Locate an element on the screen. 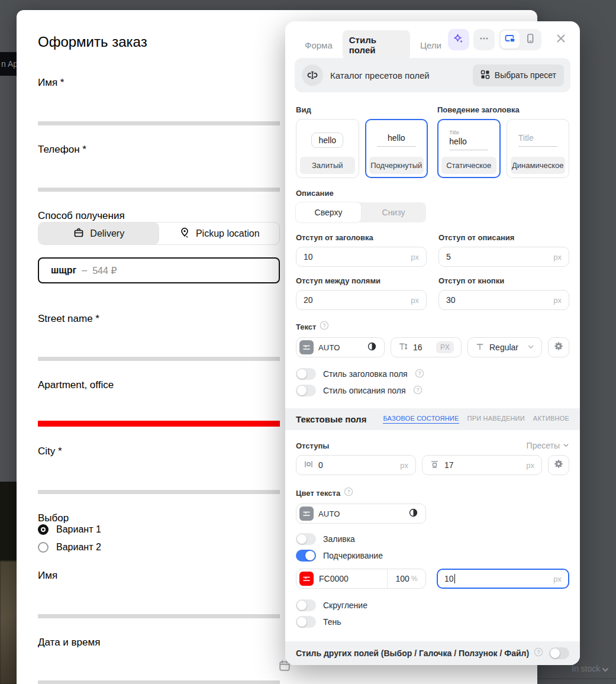 The width and height of the screenshot is (616, 684). more-dots-icon is located at coordinates (484, 40).